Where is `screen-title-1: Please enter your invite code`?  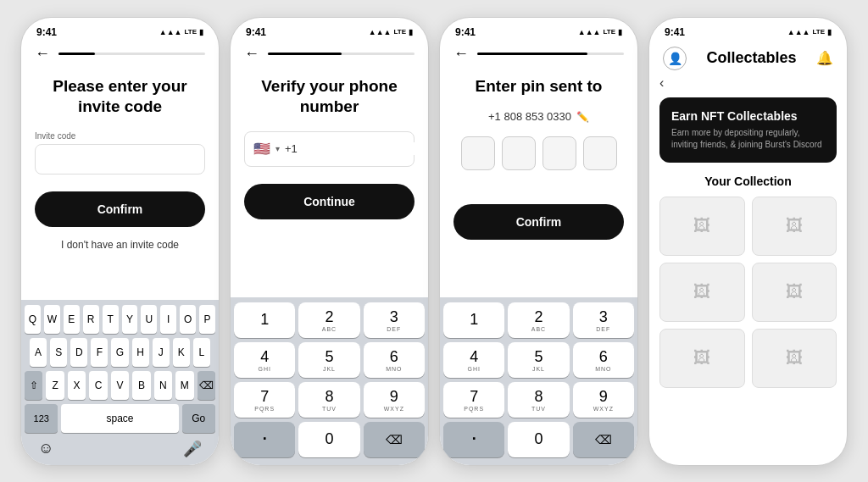
screen-title-1: Please enter your invite code is located at coordinates (120, 97).